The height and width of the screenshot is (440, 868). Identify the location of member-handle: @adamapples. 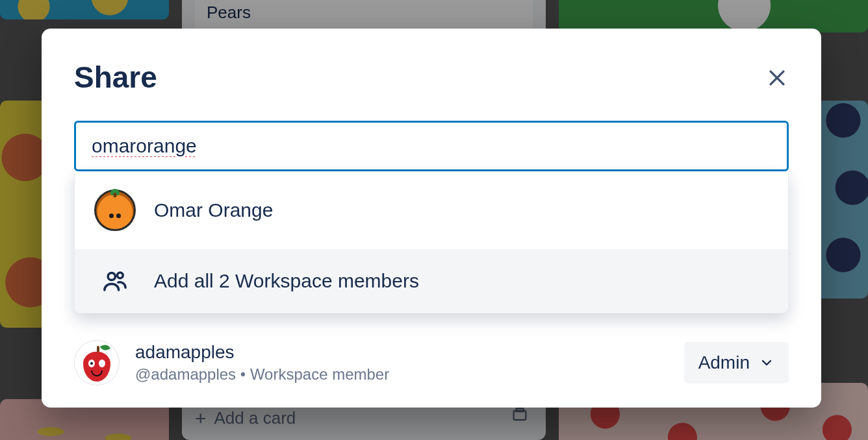
(186, 374).